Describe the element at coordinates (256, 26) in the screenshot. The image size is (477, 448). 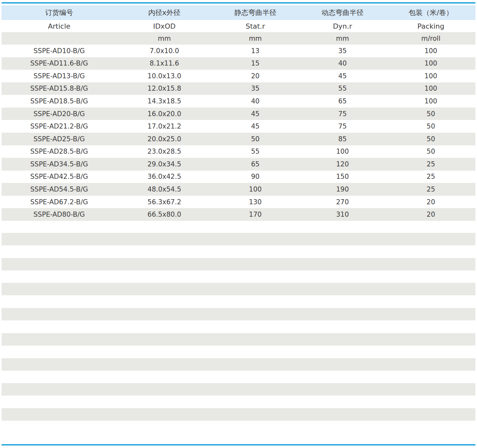
I see `column-header-statr-en: Stat.r` at that location.